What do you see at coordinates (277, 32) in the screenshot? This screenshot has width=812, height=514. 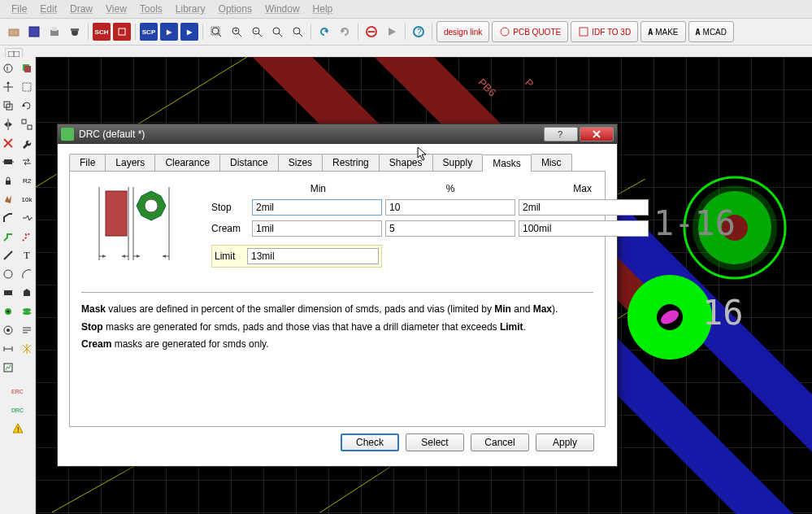 I see `zoom-redraw-icon` at bounding box center [277, 32].